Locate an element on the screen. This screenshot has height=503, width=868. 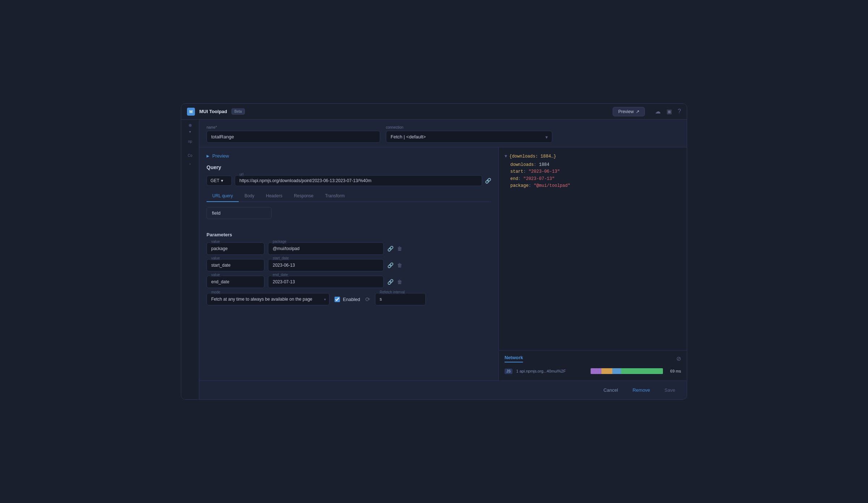
mode-label: mode is located at coordinates (216, 292).